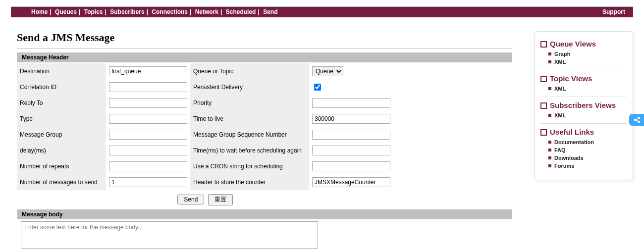 The height and width of the screenshot is (251, 644). Describe the element at coordinates (61, 135) in the screenshot. I see `label-msg-group: Message Group` at that location.